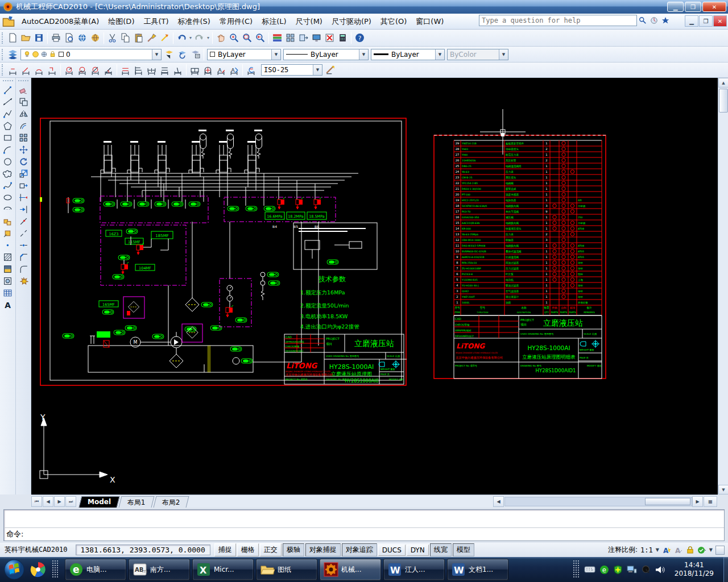 This screenshot has height=582, width=728. Describe the element at coordinates (151, 38) in the screenshot. I see `match-button` at that location.